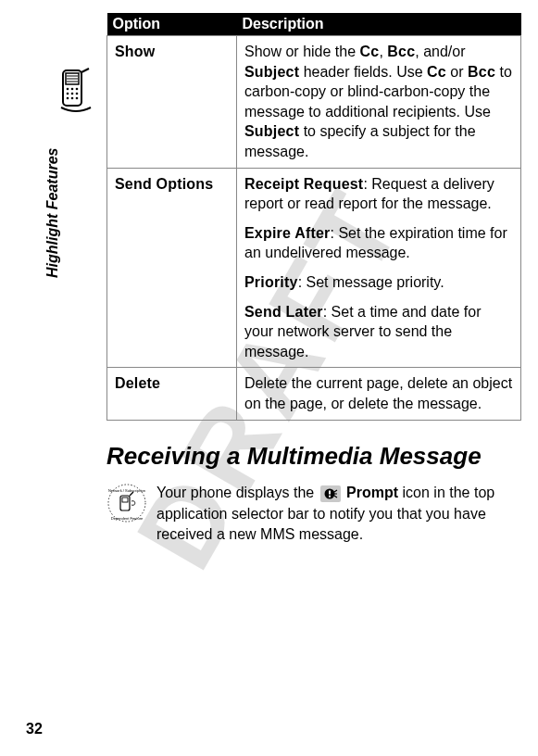 The width and height of the screenshot is (538, 756). What do you see at coordinates (372, 493) in the screenshot?
I see `term-prompt: Prompt` at bounding box center [372, 493].